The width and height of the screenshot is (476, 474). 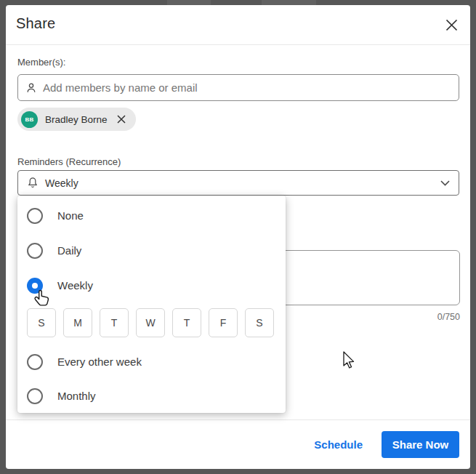 I want to click on option-label: Daily, so click(x=70, y=250).